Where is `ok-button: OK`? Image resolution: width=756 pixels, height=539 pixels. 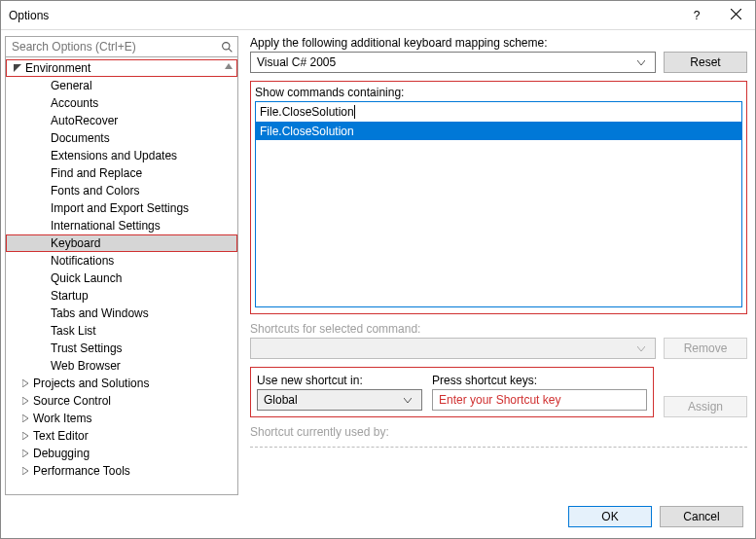 ok-button: OK is located at coordinates (610, 517).